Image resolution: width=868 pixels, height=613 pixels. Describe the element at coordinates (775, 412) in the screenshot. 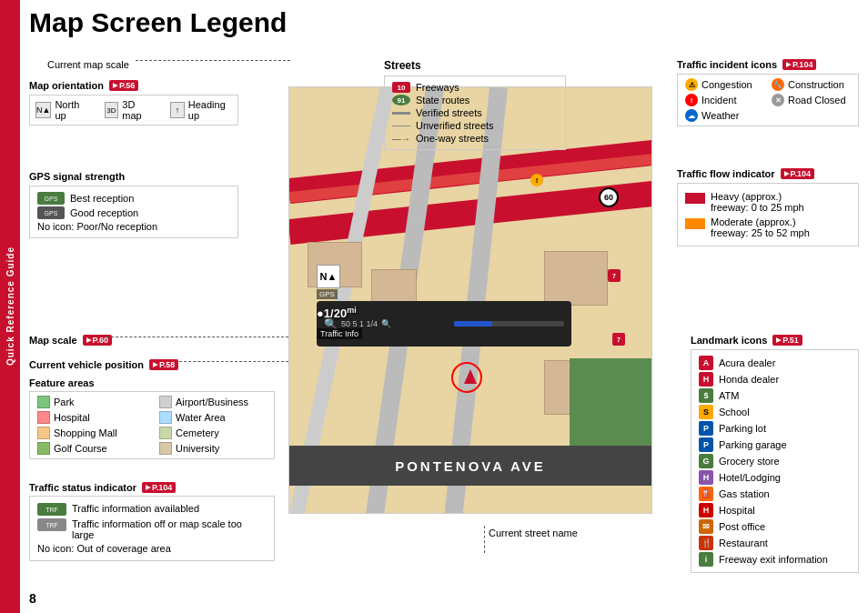

I see `lm-school: S School` at that location.